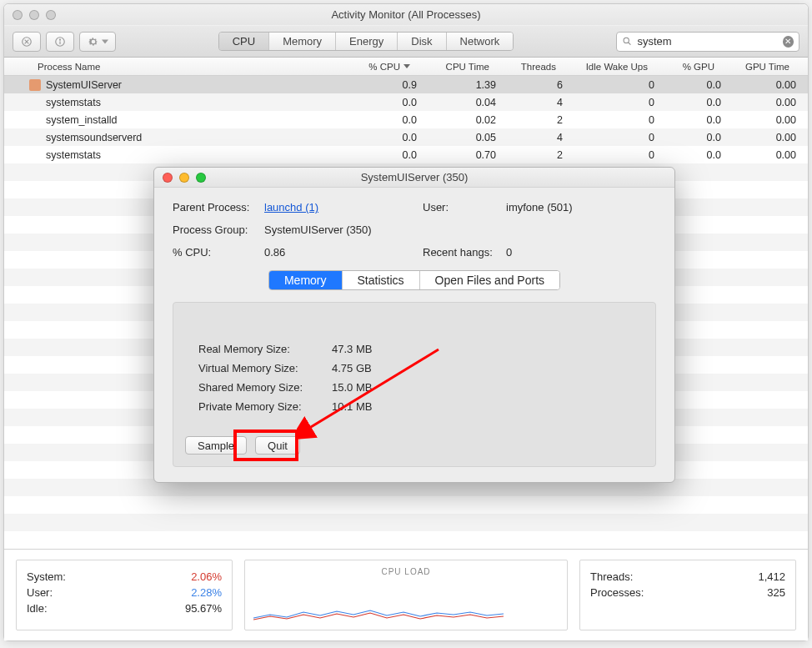  Describe the element at coordinates (481, 349) in the screenshot. I see `value-real-memory: 47.3 MB` at that location.